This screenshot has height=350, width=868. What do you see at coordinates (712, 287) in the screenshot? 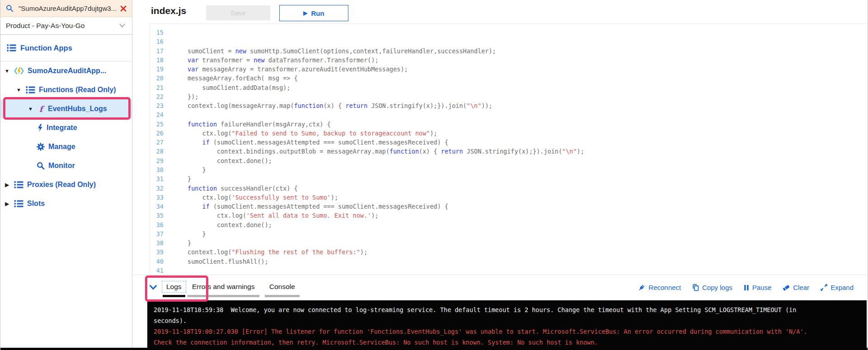
I see `copy-logs-button: Copy logs` at bounding box center [712, 287].